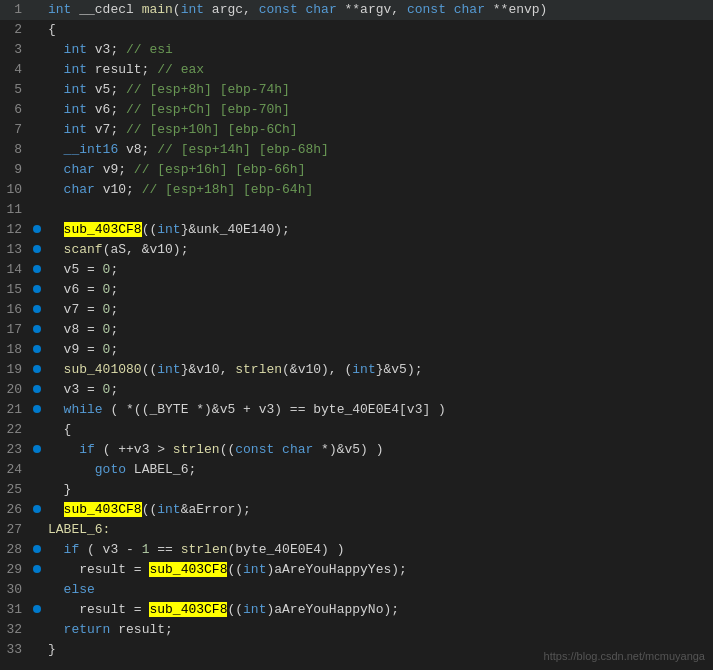  I want to click on code-text: v9 = 0;, so click(378, 350).